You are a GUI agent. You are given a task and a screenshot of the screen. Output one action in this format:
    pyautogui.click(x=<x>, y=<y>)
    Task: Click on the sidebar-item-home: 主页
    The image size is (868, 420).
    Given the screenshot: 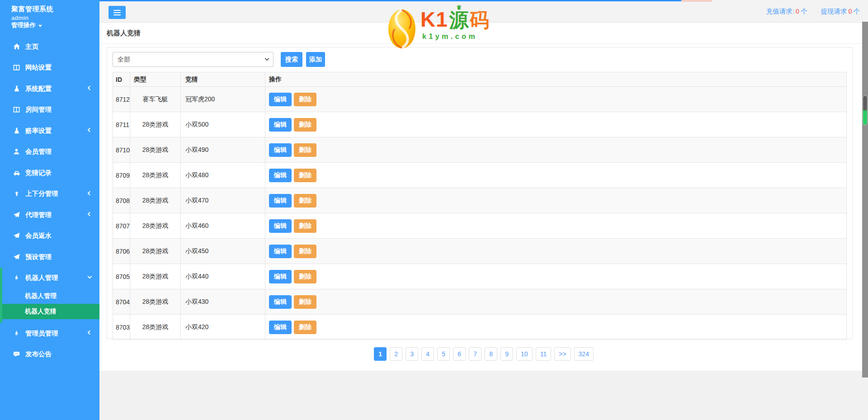 What is the action you would take?
    pyautogui.click(x=50, y=47)
    